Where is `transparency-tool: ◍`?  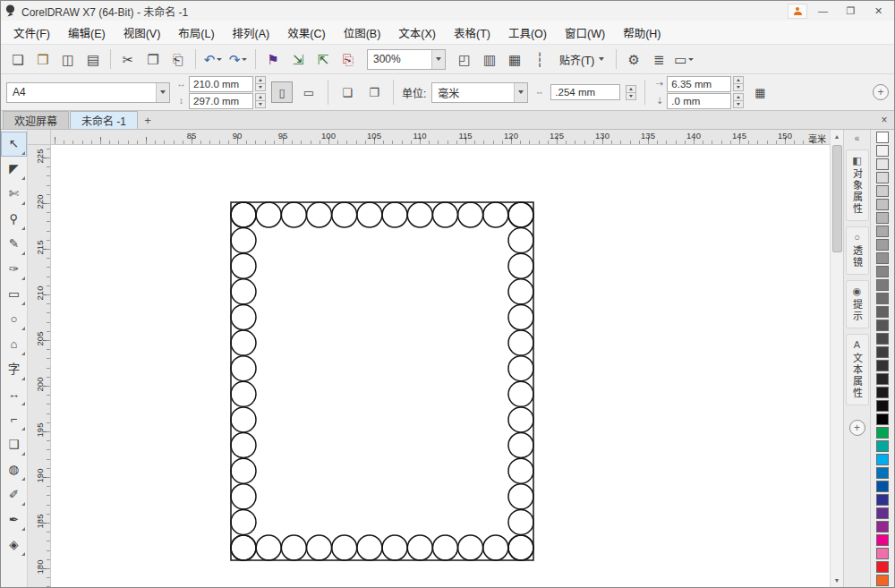 transparency-tool: ◍ is located at coordinates (14, 470).